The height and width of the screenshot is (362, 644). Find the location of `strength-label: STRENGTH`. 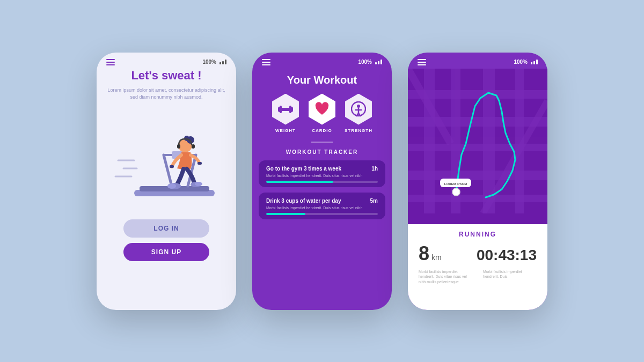

strength-label: STRENGTH is located at coordinates (358, 131).